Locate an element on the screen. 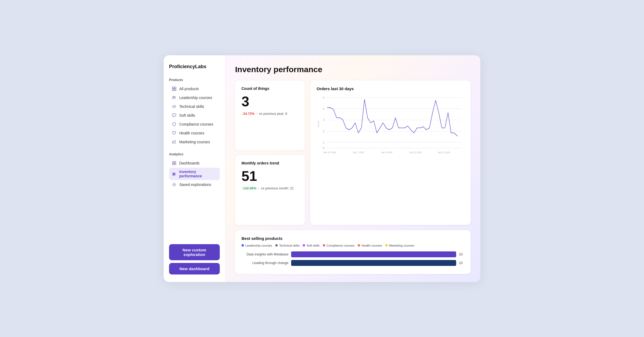 The height and width of the screenshot is (337, 644). person-group-icon is located at coordinates (174, 98).